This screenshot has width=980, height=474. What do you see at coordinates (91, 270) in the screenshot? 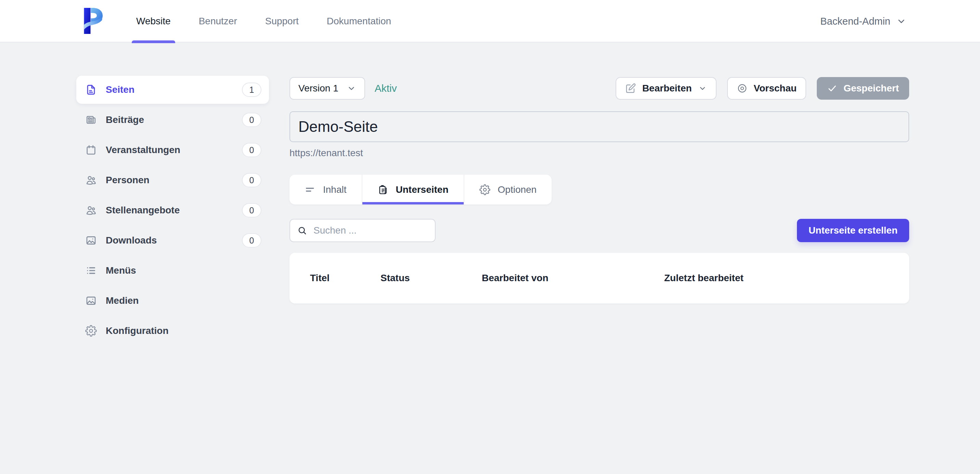
I see `list-icon` at bounding box center [91, 270].